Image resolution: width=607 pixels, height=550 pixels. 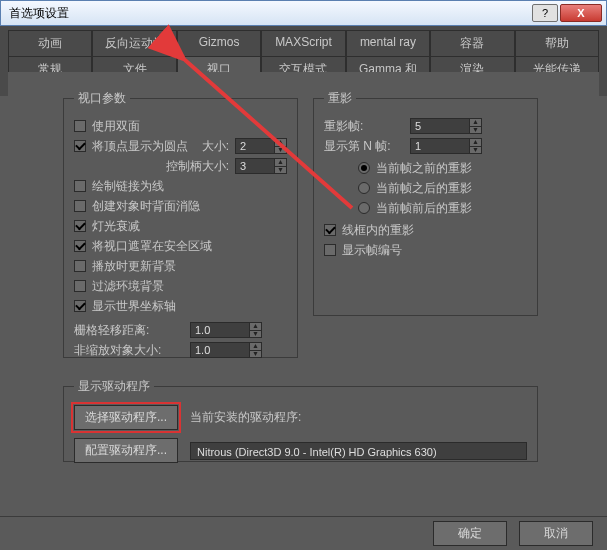 I want to click on chk-update-bg, so click(x=80, y=266).